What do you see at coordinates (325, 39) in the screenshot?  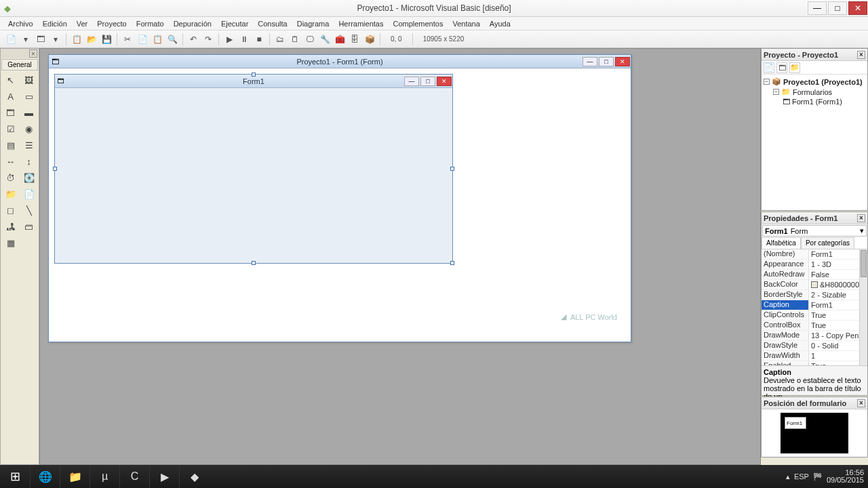 I see `object-browser-icon: 🔧` at bounding box center [325, 39].